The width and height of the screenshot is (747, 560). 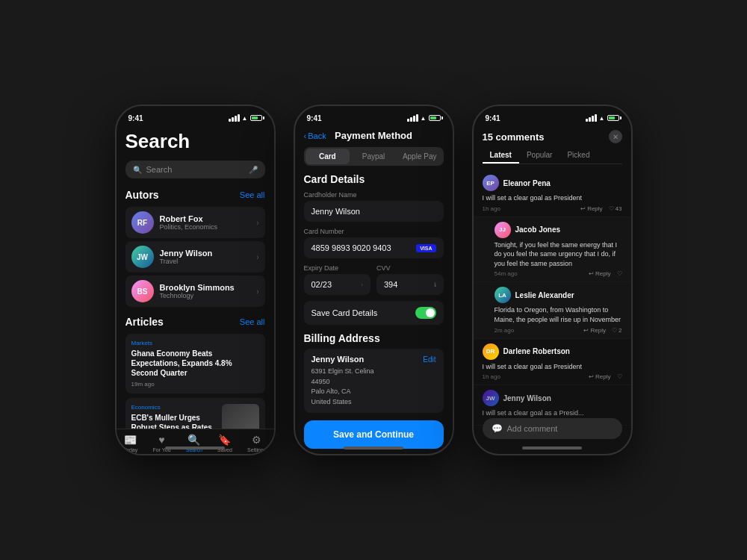 What do you see at coordinates (338, 284) in the screenshot?
I see `expiry-field: 02/23 ›` at bounding box center [338, 284].